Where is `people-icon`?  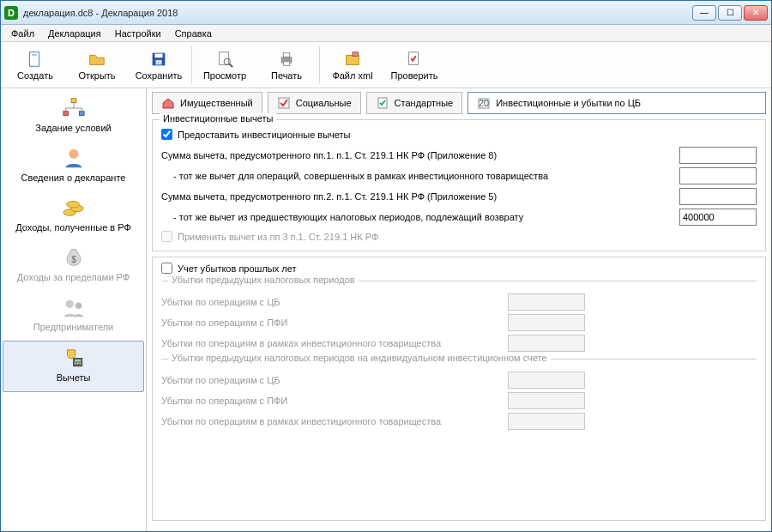 people-icon is located at coordinates (74, 307).